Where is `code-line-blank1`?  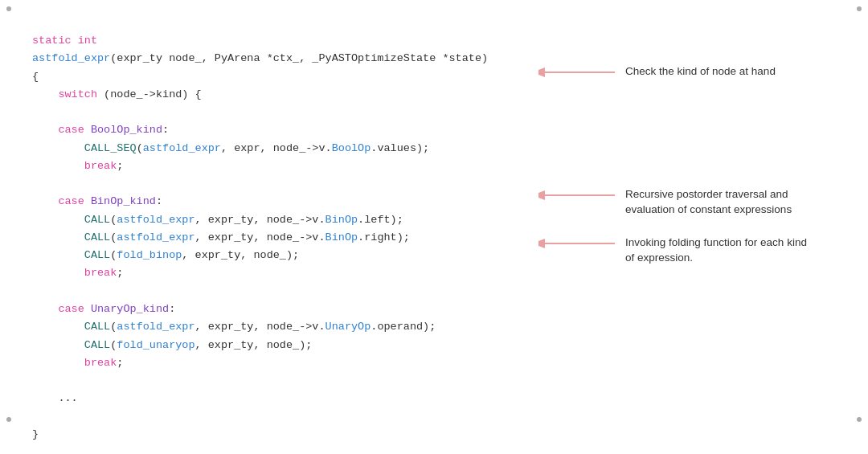 code-line-blank1 is located at coordinates (281, 112).